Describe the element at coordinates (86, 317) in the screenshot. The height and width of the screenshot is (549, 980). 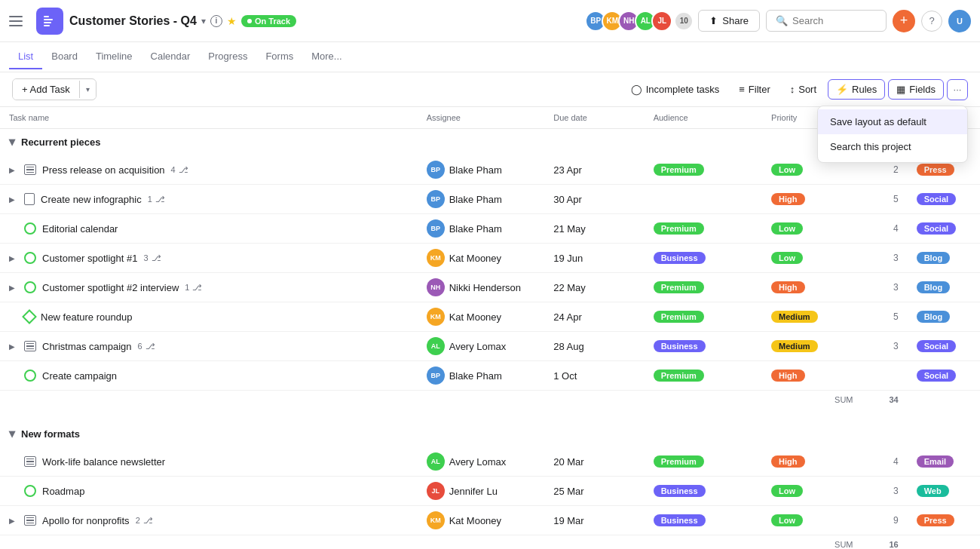
I see `task-name: New feature roundup` at that location.